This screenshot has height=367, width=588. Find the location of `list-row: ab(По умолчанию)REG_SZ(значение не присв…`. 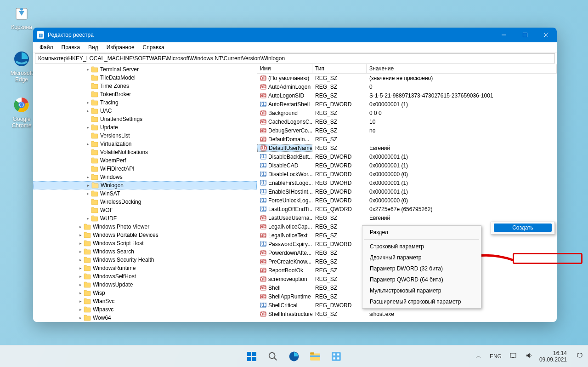

list-row: ab(По умолчанию)REG_SZ(значение не присв… is located at coordinates (407, 78).